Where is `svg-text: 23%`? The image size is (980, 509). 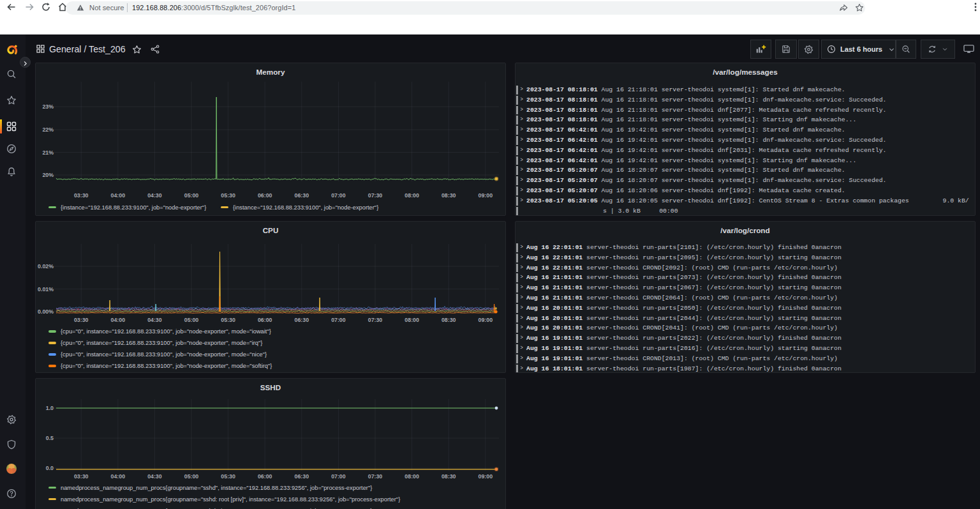
svg-text: 23% is located at coordinates (48, 107).